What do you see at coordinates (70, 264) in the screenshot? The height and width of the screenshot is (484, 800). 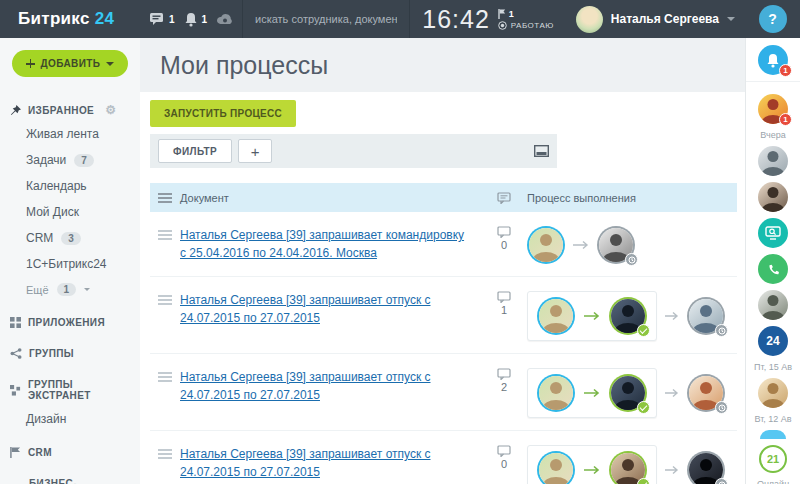 I see `sidebar-item-1c-bitrix24: 1С+Битрикс24` at bounding box center [70, 264].